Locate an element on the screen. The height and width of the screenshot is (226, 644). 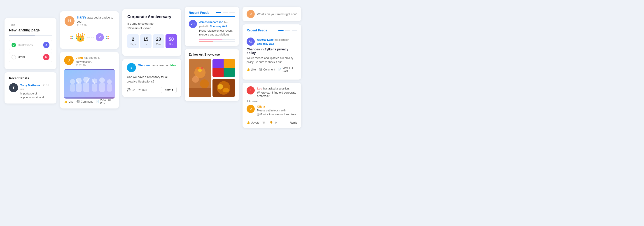
badge-card: H Harry awarded a badge to you. 11:25 AM is located at coordinates (90, 30).